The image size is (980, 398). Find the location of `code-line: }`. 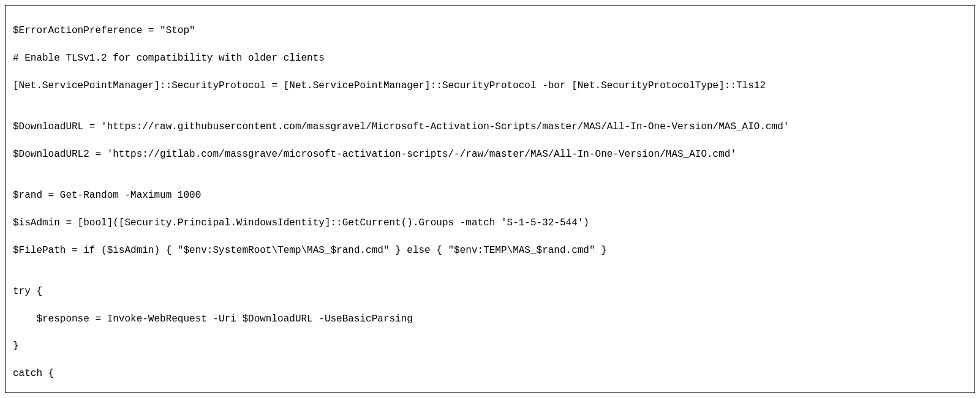

code-line: } is located at coordinates (490, 346).